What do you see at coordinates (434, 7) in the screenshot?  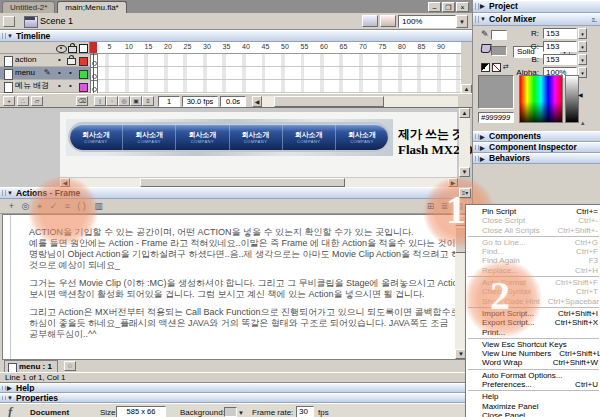 I see `minimize-button-icon: –` at bounding box center [434, 7].